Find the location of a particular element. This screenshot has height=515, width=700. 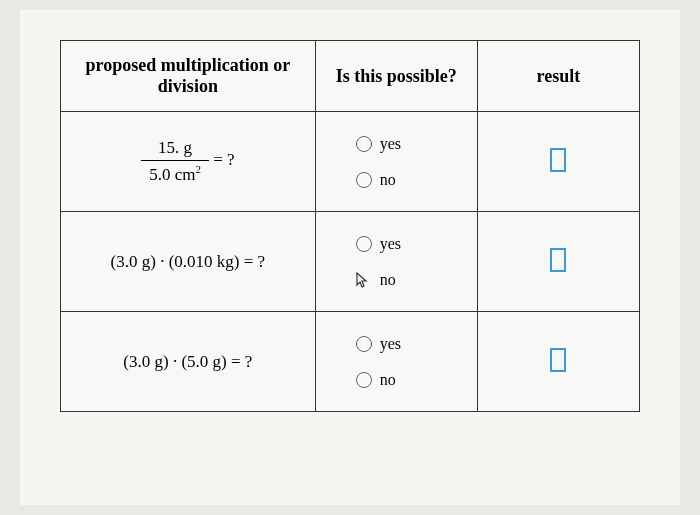

radio-yes-2: yes is located at coordinates (378, 244).